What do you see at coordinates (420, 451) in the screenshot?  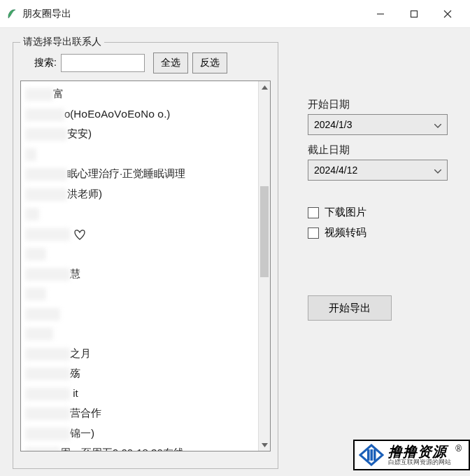 I see `watermark-title: 撸撸资源` at bounding box center [420, 451].